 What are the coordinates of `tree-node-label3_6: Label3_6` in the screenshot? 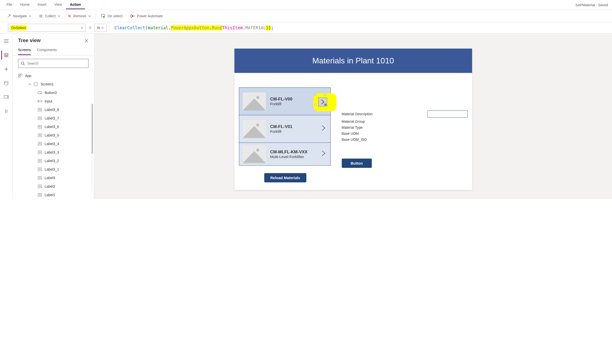 It's located at (53, 127).